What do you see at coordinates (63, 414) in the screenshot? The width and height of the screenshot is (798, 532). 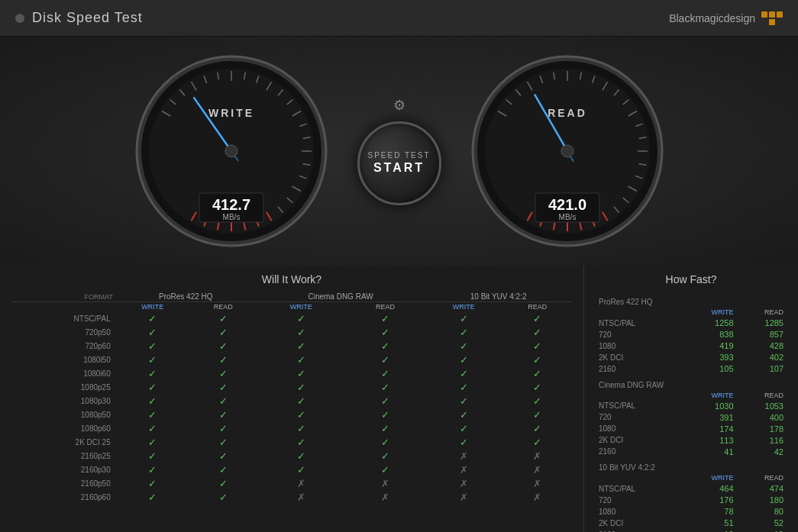 I see `format-label: 1080p50` at bounding box center [63, 414].